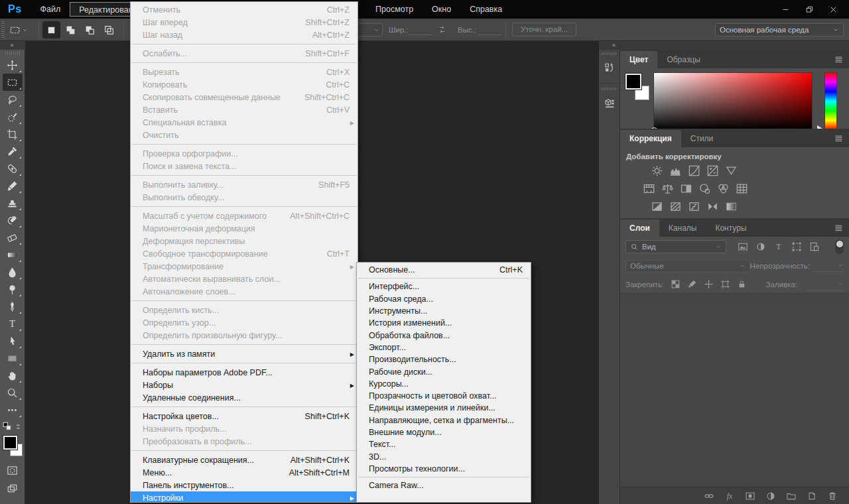 Image resolution: width=849 pixels, height=504 pixels. I want to click on eyedropper-tool, so click(13, 151).